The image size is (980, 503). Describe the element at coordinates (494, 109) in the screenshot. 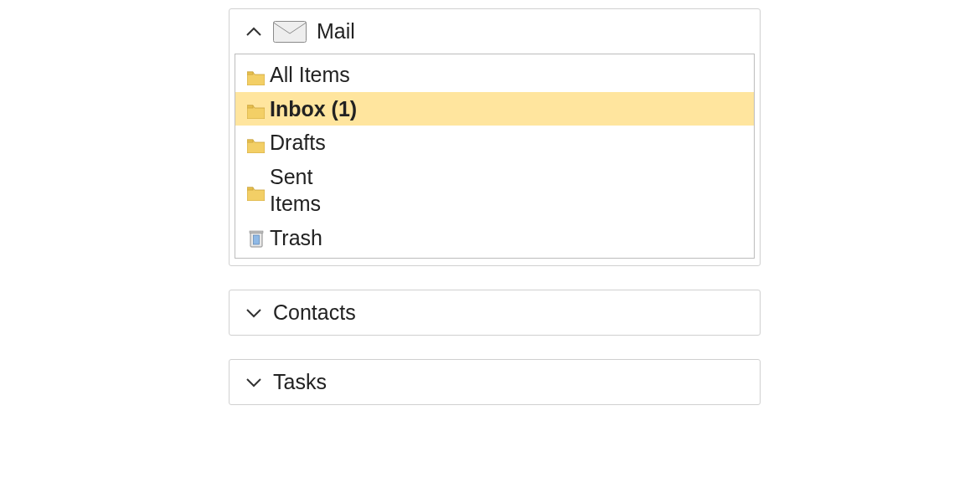

I see `folder-inbox: Inbox (1)` at that location.